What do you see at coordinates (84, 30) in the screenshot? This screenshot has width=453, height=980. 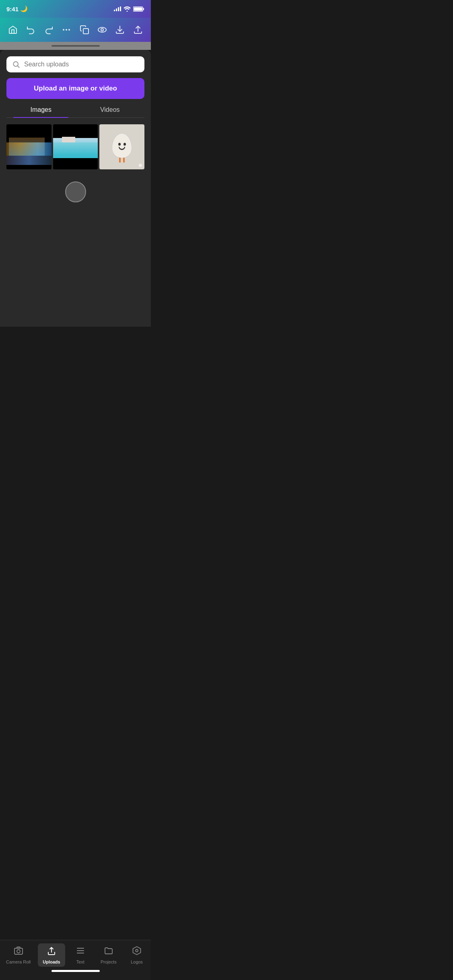 I see `copy-icon` at bounding box center [84, 30].